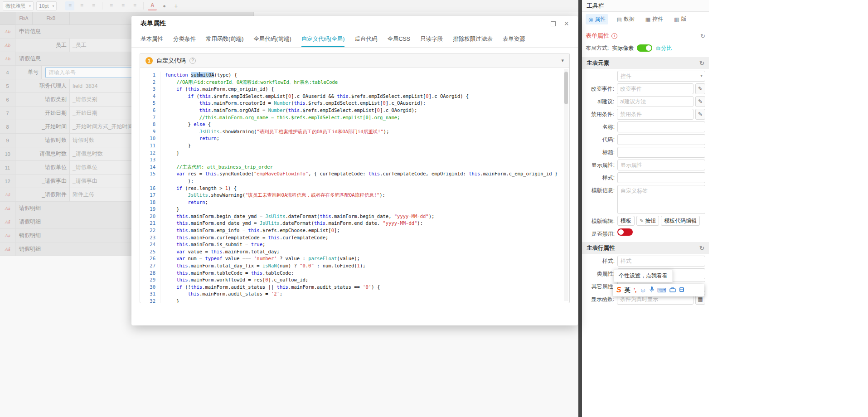 The height and width of the screenshot is (417, 868). What do you see at coordinates (8, 113) in the screenshot?
I see `row-marker: 7` at bounding box center [8, 113].